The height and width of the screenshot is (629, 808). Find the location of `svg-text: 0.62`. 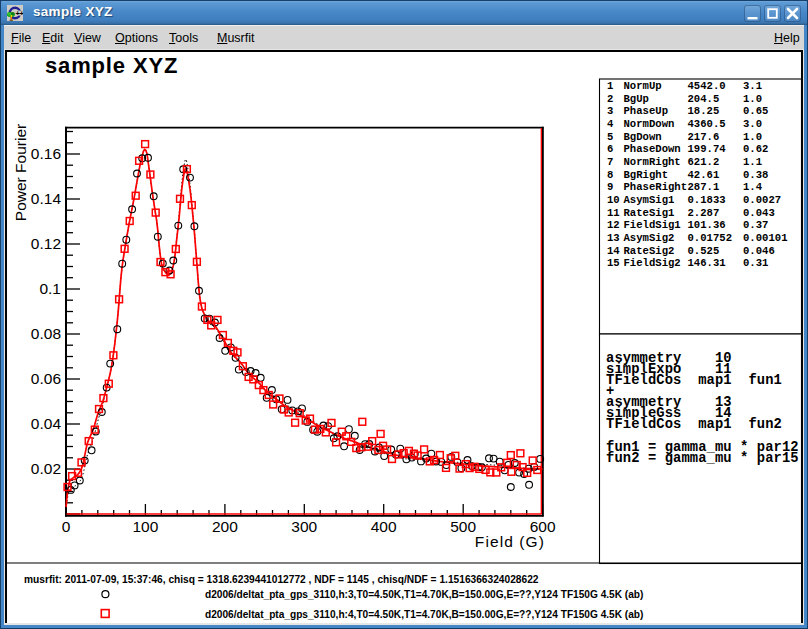

svg-text: 0.62 is located at coordinates (756, 149).